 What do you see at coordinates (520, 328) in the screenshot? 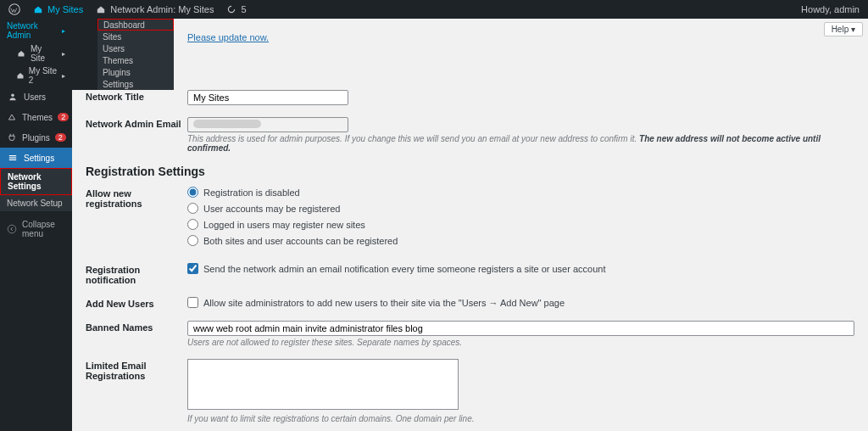
I see `banned-names-input` at bounding box center [520, 328].